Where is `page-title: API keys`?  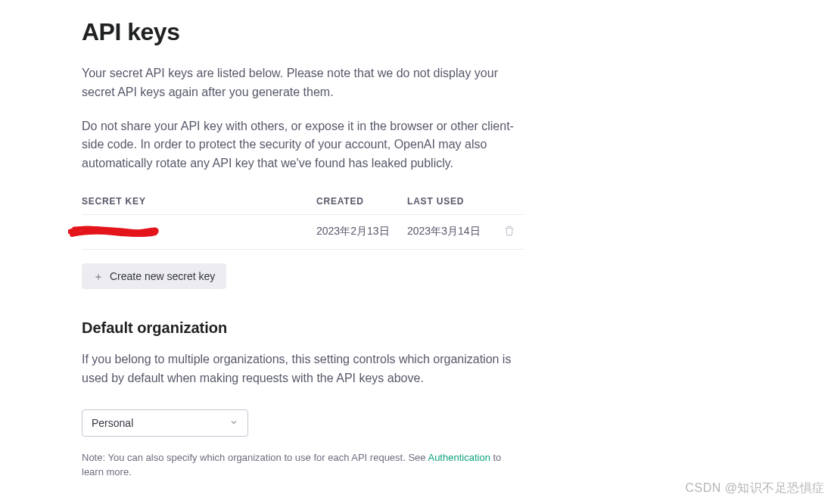 page-title: API keys is located at coordinates (303, 32).